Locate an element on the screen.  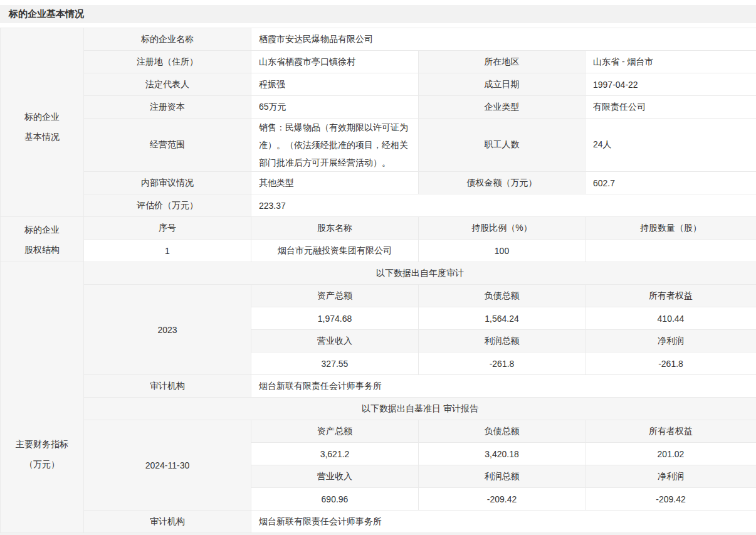
financials-annual-period: 2023 is located at coordinates (168, 330).